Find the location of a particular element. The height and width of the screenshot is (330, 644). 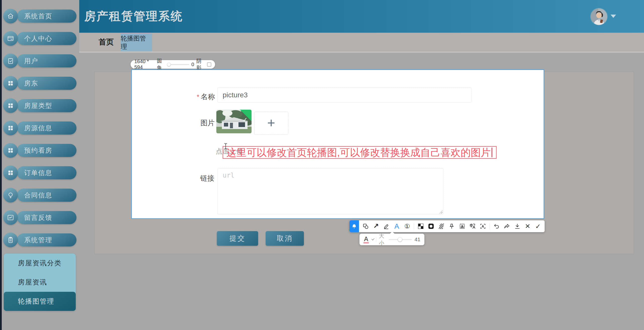

sidebar-item-house-info: 房源信息 is located at coordinates (41, 128).